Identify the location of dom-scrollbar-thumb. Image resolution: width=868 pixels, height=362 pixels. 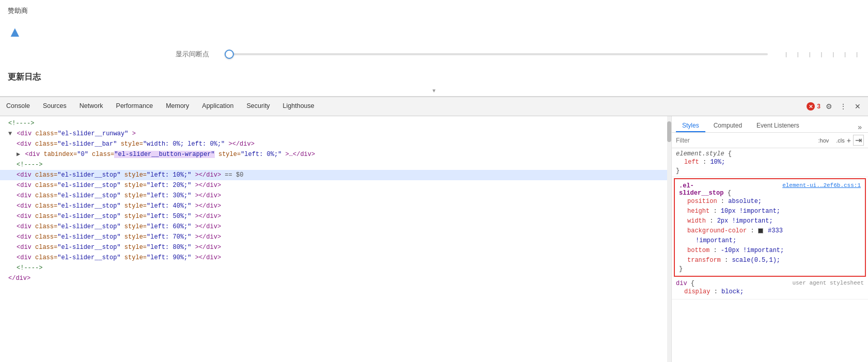
(669, 132).